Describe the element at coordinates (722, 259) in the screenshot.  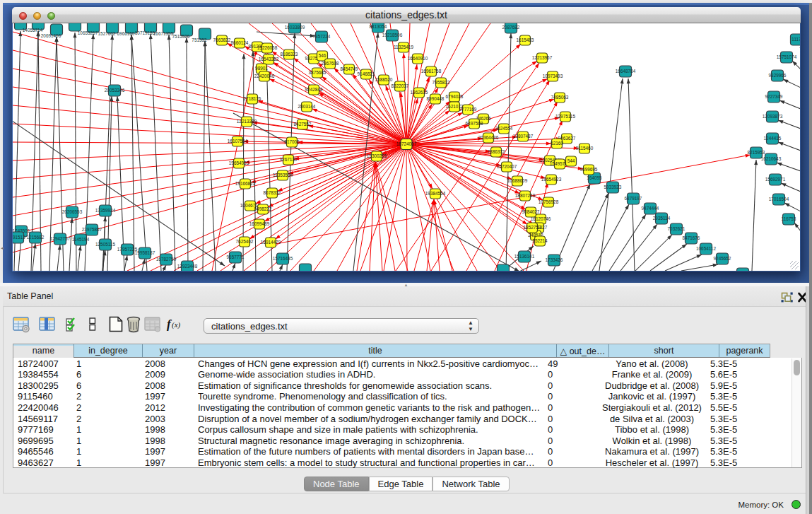
I see `svg-text: 9245652` at that location.